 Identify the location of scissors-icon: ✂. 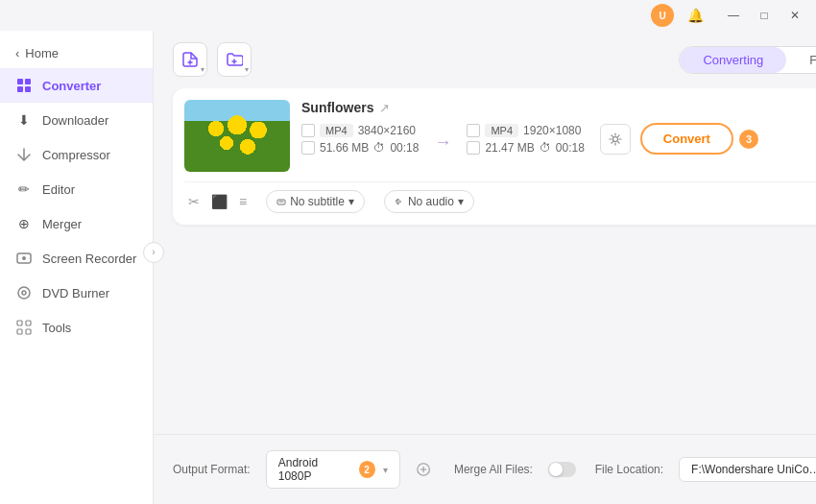
(194, 202).